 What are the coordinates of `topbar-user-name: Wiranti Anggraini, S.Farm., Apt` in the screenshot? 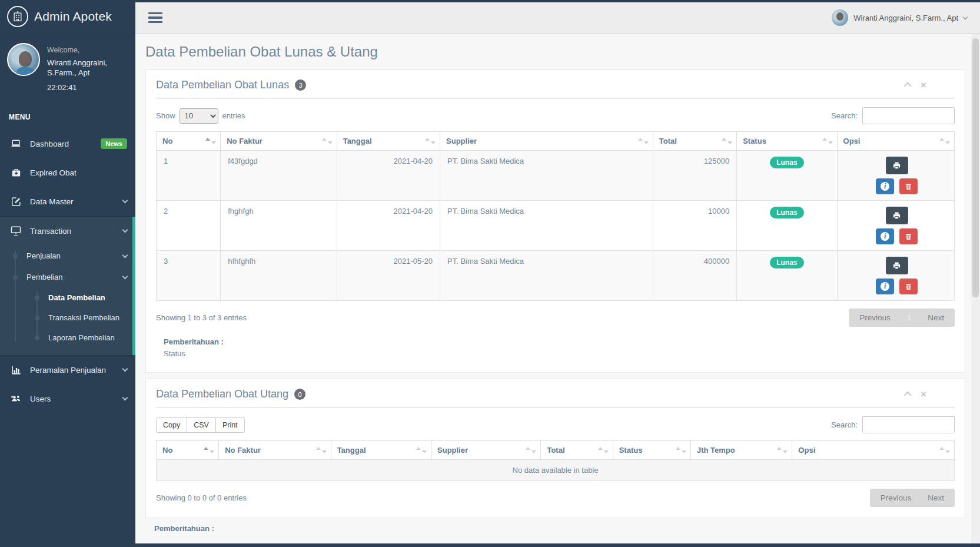 It's located at (906, 18).